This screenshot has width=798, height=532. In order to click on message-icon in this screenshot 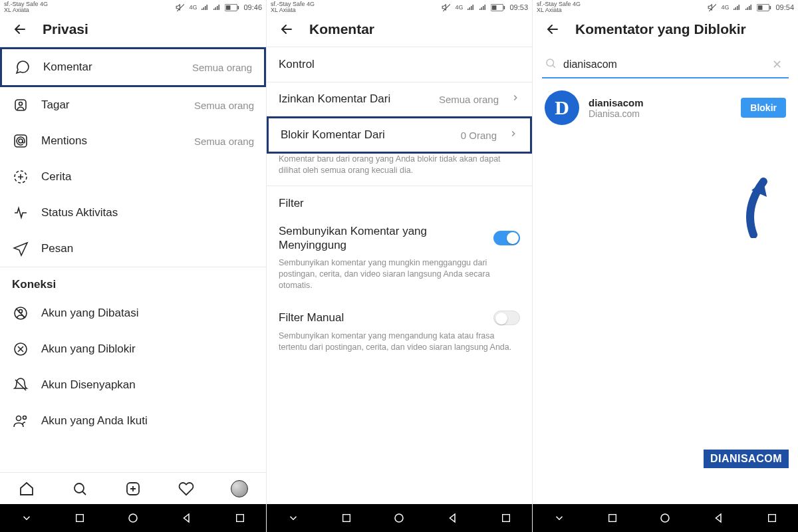, I will do `click(21, 249)`.